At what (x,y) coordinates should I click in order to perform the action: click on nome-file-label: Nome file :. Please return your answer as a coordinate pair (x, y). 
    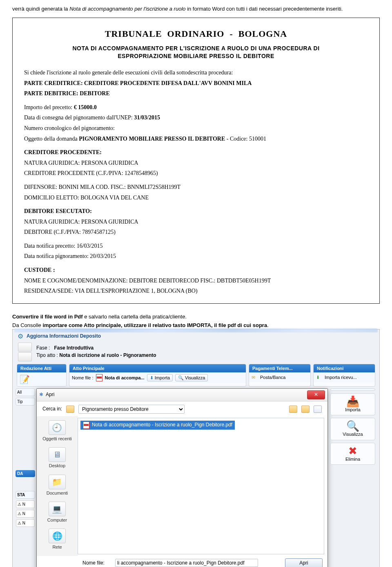
    Looking at the image, I should click on (82, 378).